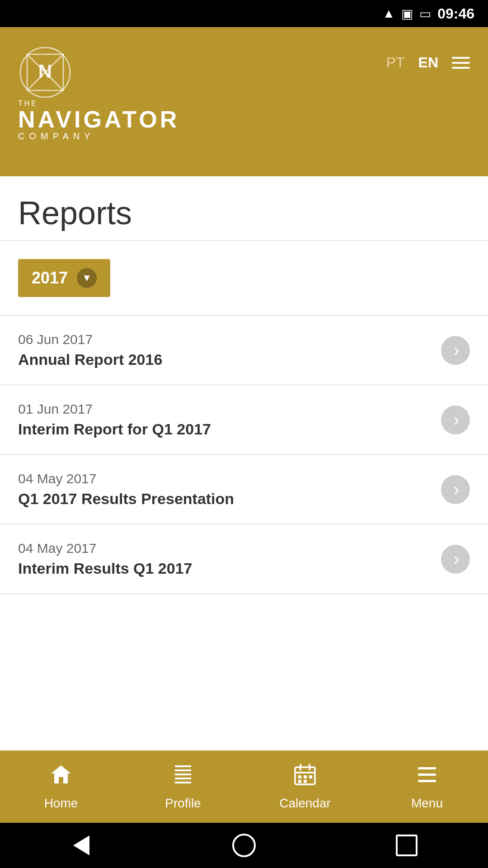 Image resolution: width=488 pixels, height=868 pixels. I want to click on report-title-3: Interim Results Q1 2017, so click(105, 569).